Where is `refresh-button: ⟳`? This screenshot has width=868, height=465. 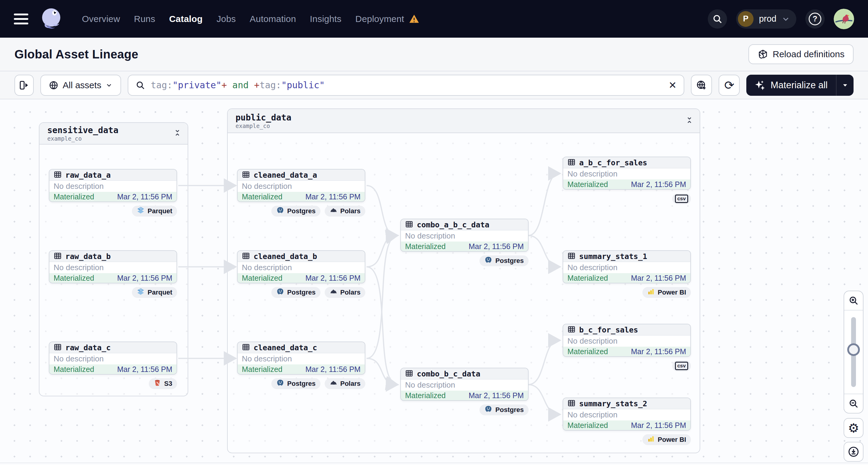 refresh-button: ⟳ is located at coordinates (729, 85).